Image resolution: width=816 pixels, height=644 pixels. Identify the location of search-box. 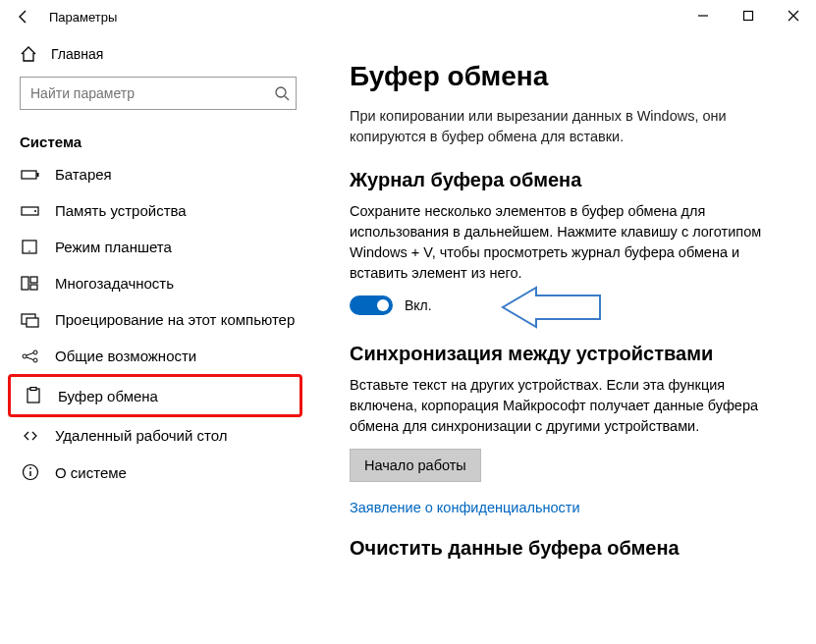
(158, 93).